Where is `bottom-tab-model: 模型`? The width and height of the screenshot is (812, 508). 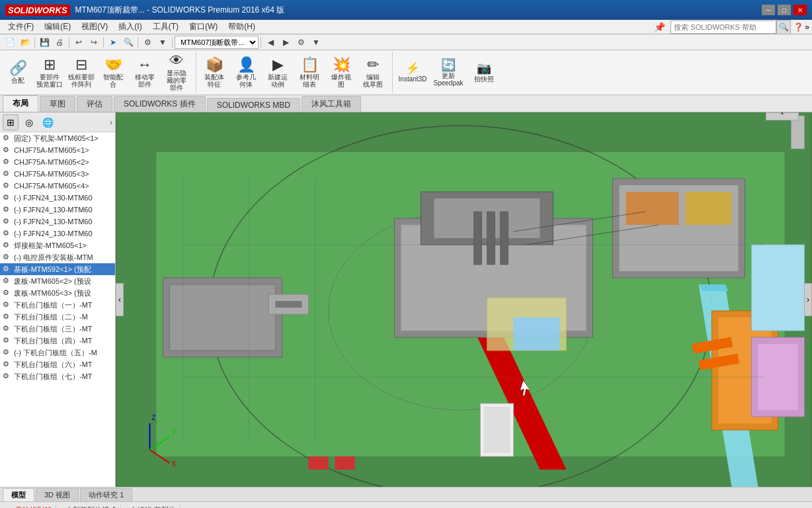 bottom-tab-model: 模型 is located at coordinates (19, 495).